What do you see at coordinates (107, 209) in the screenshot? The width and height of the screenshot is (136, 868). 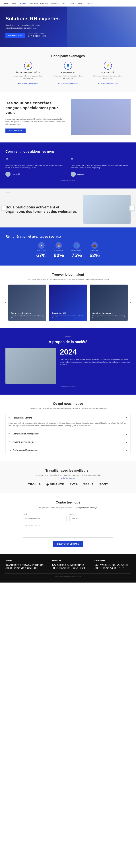 I see `webinar-image` at bounding box center [107, 209].